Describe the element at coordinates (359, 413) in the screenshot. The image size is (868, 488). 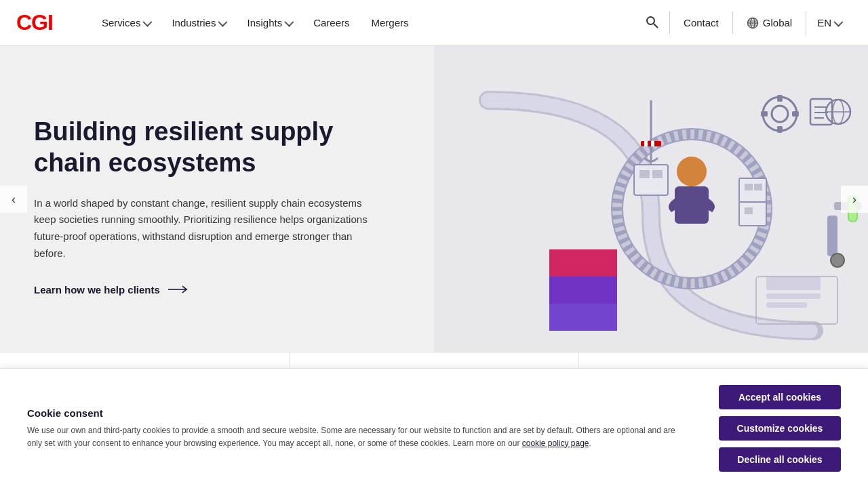
I see `cookie-title: Cookie consent` at that location.